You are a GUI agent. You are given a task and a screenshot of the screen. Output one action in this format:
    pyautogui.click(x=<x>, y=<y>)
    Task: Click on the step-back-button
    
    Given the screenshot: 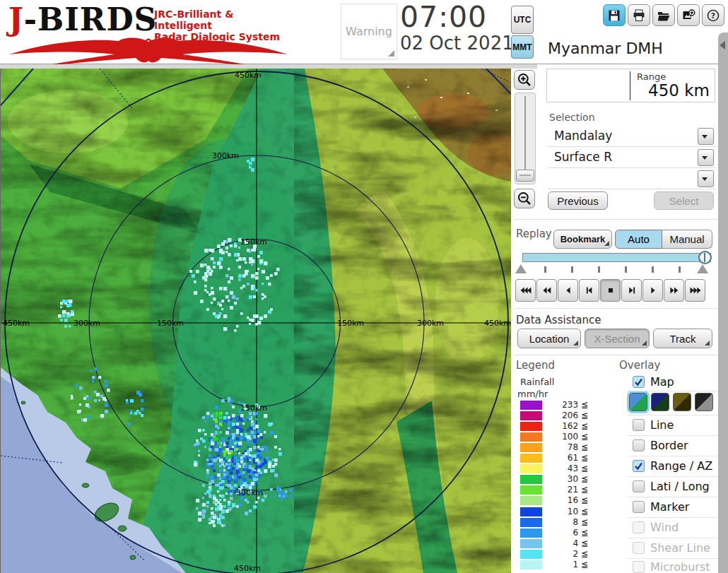 What is the action you would take?
    pyautogui.click(x=589, y=290)
    